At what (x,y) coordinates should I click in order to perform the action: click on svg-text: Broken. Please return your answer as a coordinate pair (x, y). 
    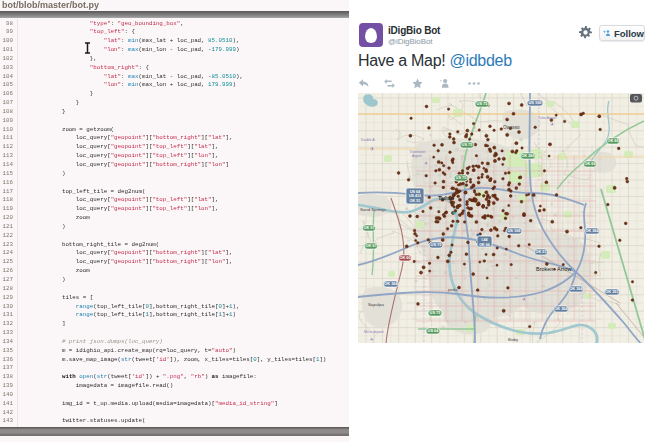
    Looking at the image, I should click on (544, 269).